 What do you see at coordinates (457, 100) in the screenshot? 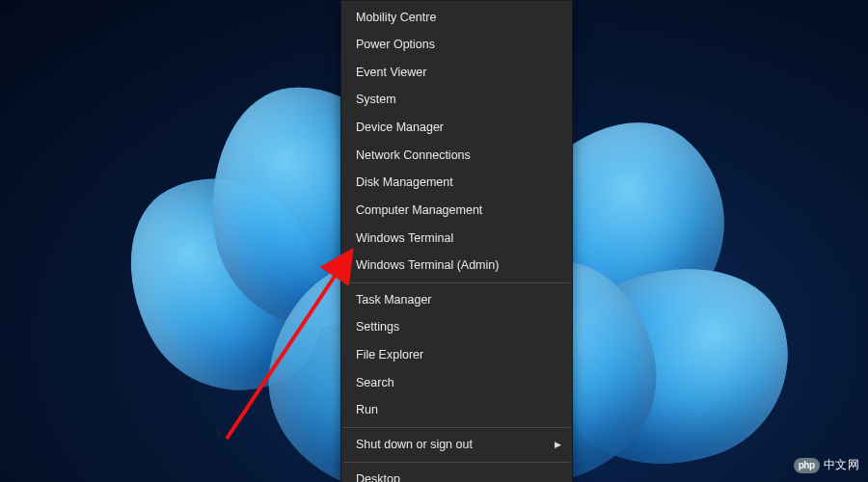
I see `menu-item-system: System` at bounding box center [457, 100].